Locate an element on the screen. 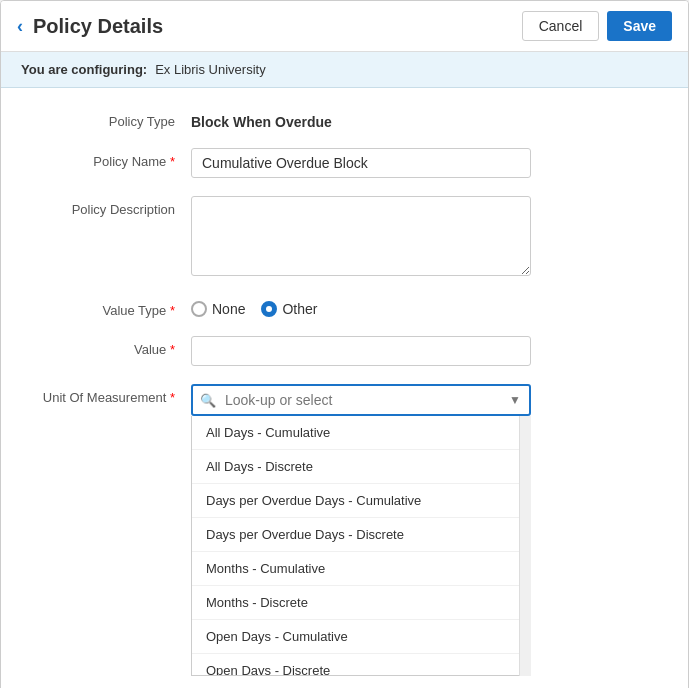 This screenshot has height=688, width=689. radio-none-label: None is located at coordinates (228, 309).